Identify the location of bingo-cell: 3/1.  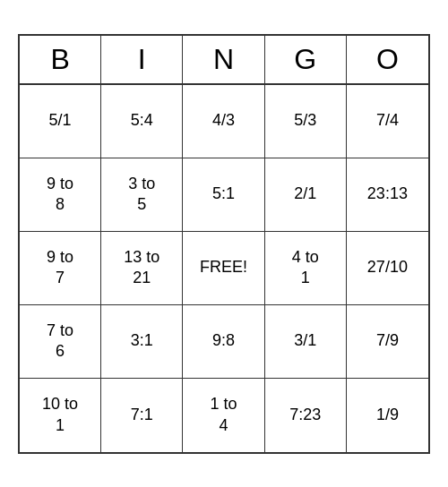
(306, 342).